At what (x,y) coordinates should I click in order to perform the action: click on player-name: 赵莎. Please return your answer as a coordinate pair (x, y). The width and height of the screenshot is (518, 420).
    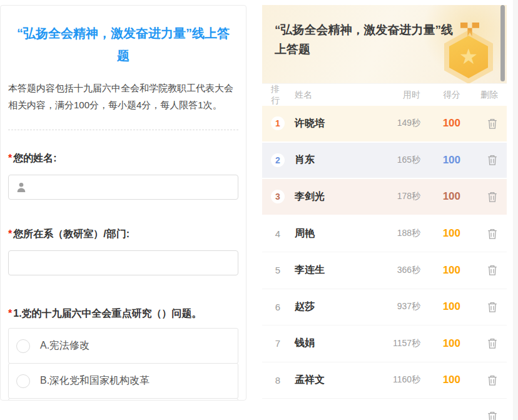
    Looking at the image, I should click on (328, 307).